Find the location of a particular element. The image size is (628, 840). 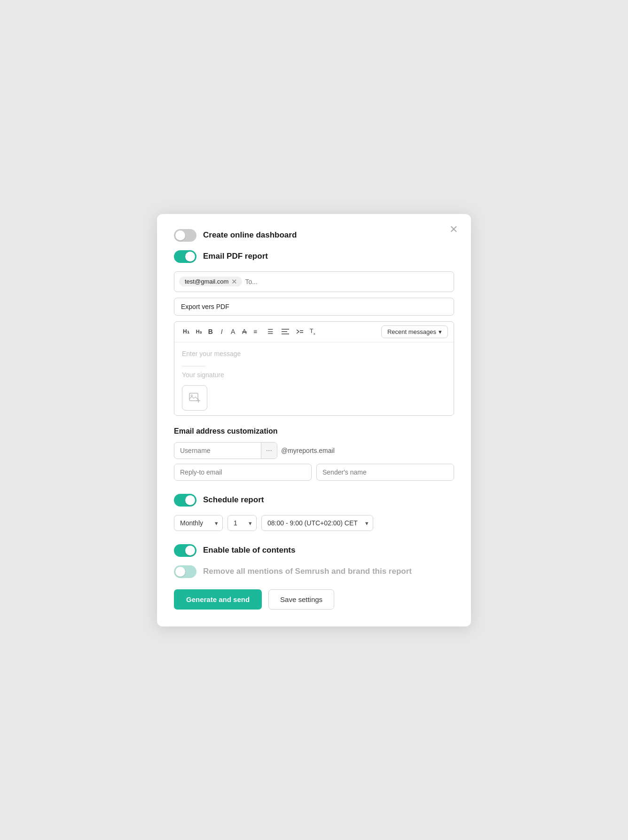

reply-sender-row is located at coordinates (314, 472).